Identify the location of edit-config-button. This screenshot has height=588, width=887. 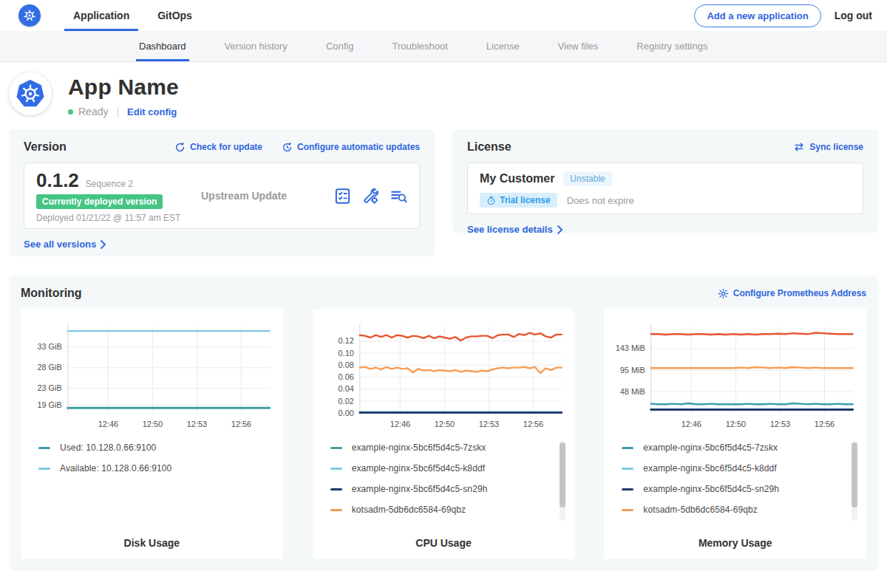
(371, 196).